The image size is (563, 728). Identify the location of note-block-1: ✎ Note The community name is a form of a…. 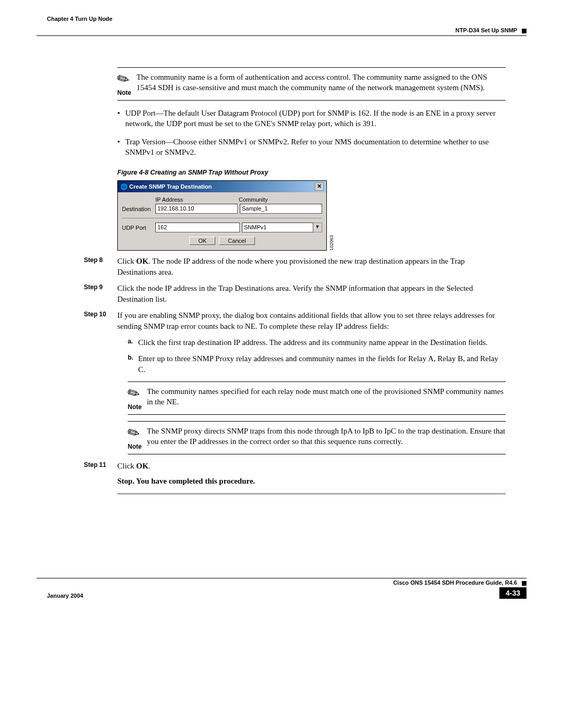
(312, 84).